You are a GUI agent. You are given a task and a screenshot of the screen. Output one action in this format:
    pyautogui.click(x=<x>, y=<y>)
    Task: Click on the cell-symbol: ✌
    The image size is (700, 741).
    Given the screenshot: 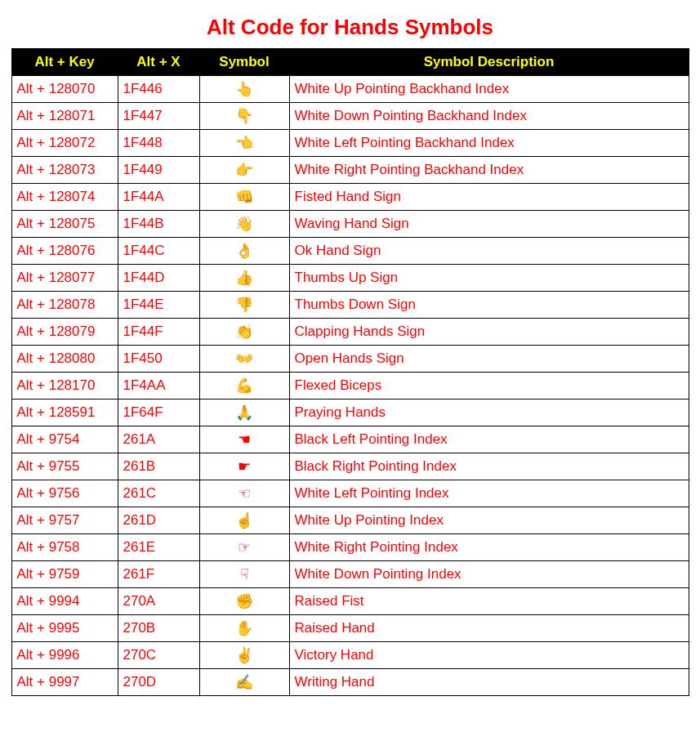 What is the action you would take?
    pyautogui.click(x=244, y=655)
    